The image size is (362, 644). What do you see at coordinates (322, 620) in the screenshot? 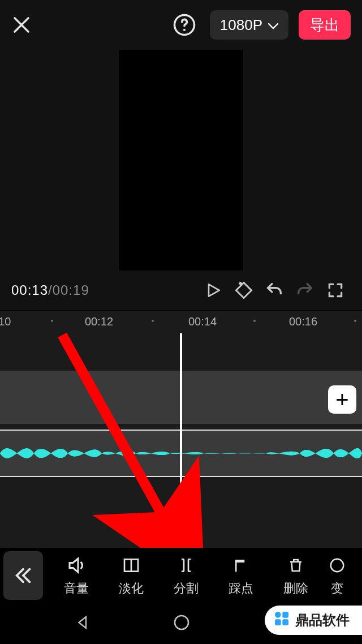
I see `watermark-text: 鼎品软件` at bounding box center [322, 620].